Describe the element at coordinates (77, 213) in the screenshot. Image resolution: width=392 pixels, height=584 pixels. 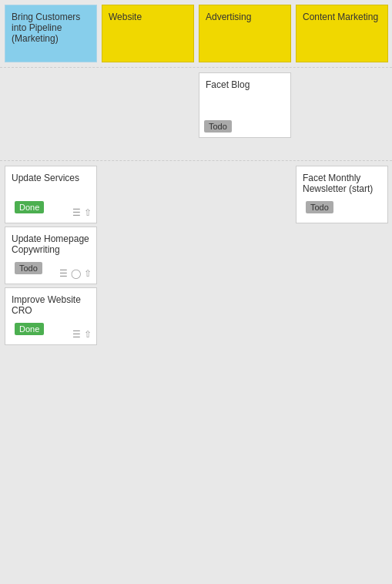
I see `list-icon: ☰` at that location.